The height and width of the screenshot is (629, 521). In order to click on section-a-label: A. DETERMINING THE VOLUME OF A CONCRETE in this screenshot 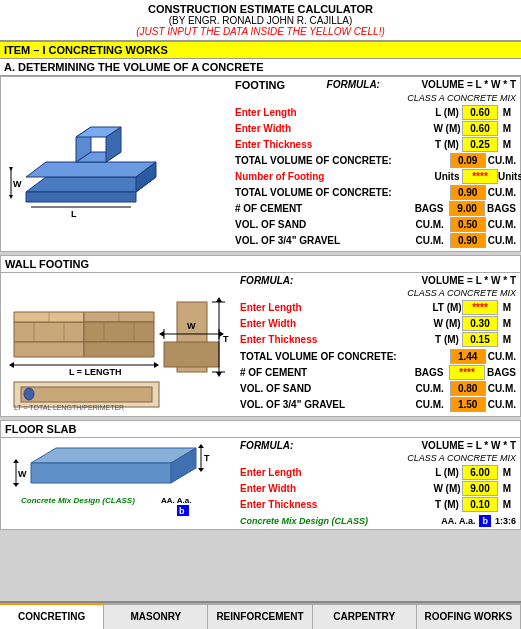, I will do `click(260, 68)`.